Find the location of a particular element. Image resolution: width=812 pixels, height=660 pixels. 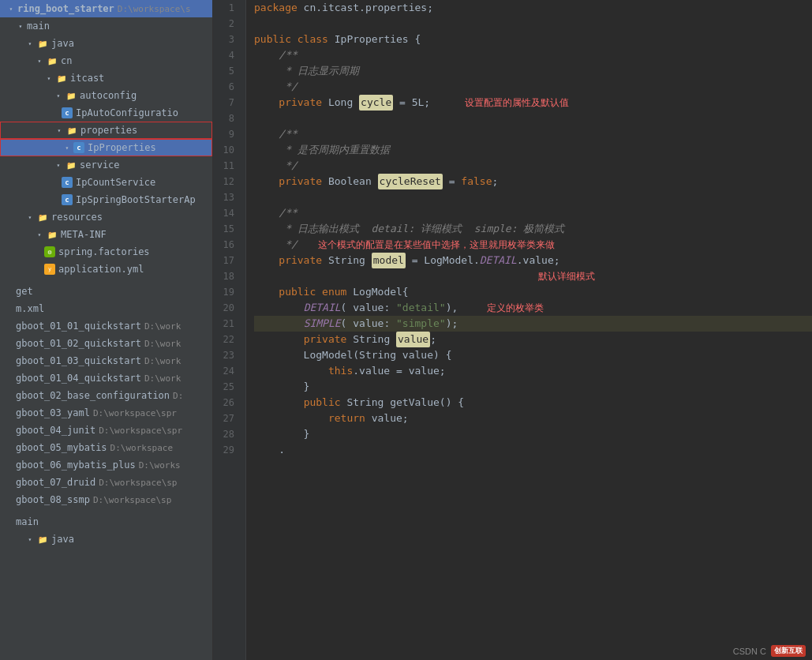

comment: * 日志显示周期 is located at coordinates (306, 71).